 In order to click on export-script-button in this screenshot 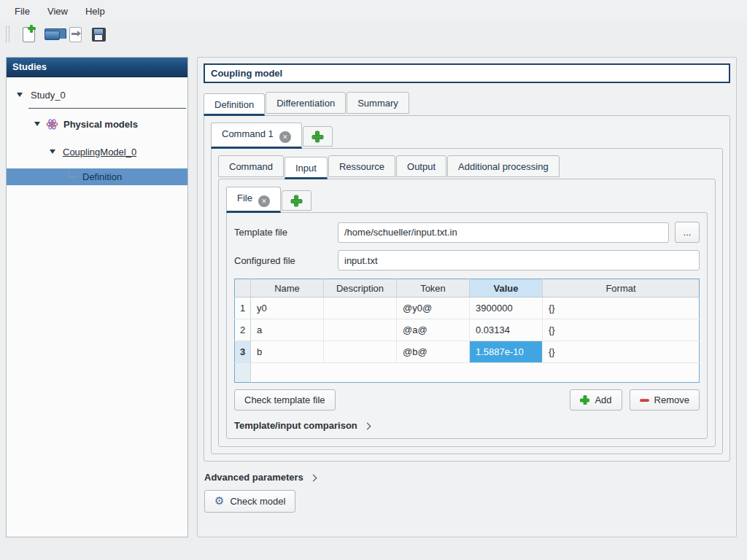, I will do `click(75, 34)`.